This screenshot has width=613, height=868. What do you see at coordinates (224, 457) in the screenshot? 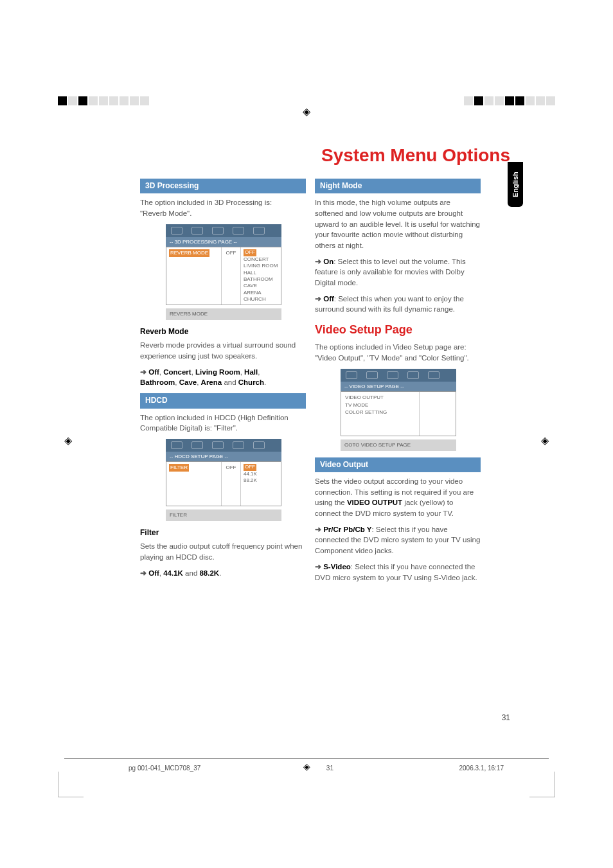
I see `preview-title: -- HDCD SETUP PAGE --` at bounding box center [224, 457].